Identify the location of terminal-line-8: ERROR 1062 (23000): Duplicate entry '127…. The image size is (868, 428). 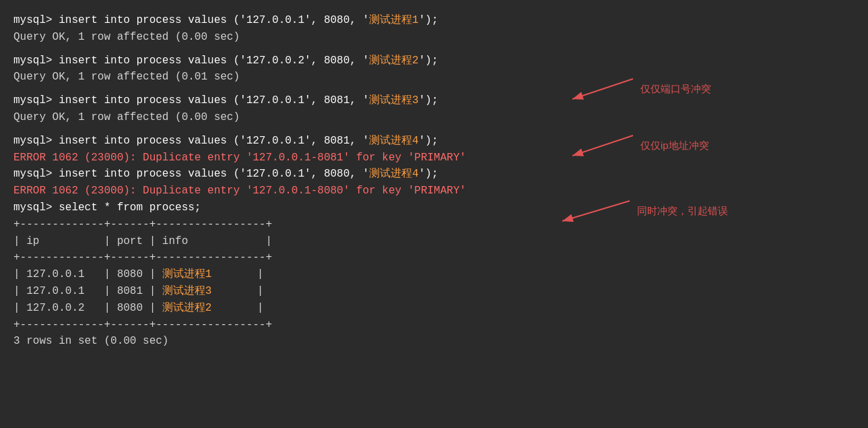
(434, 158).